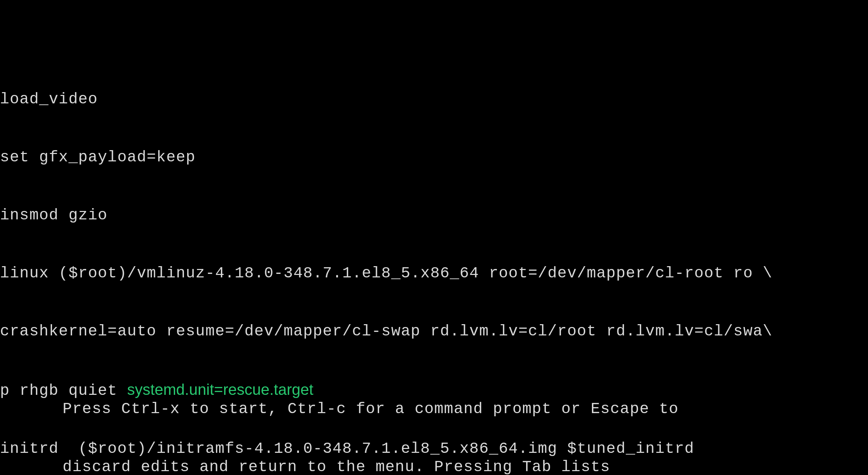 This screenshot has height=475, width=868. Describe the element at coordinates (371, 466) in the screenshot. I see `help-line-2: discard edits and return to the menu. Pr…` at that location.